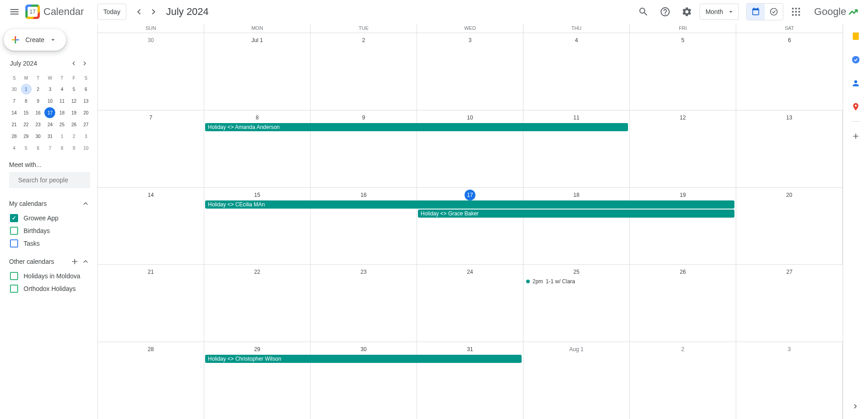 The width and height of the screenshot is (868, 419). Describe the element at coordinates (74, 124) in the screenshot. I see `mini-day-cell: 26` at that location.